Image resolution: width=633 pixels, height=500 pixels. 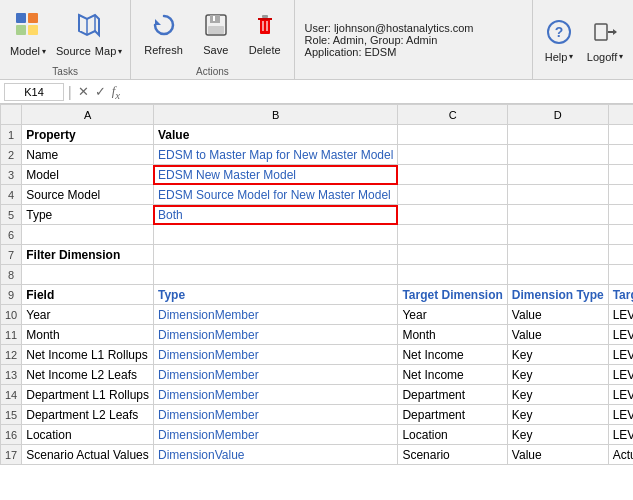 What do you see at coordinates (275, 175) in the screenshot?
I see `cell: EDSM New Master Model` at bounding box center [275, 175].